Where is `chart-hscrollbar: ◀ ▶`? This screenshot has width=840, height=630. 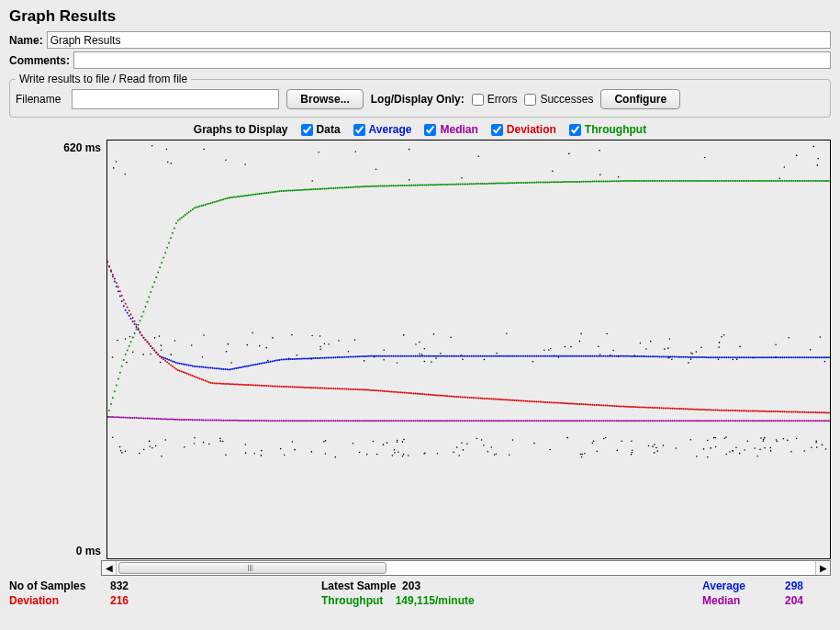 chart-hscrollbar: ◀ ▶ is located at coordinates (466, 568).